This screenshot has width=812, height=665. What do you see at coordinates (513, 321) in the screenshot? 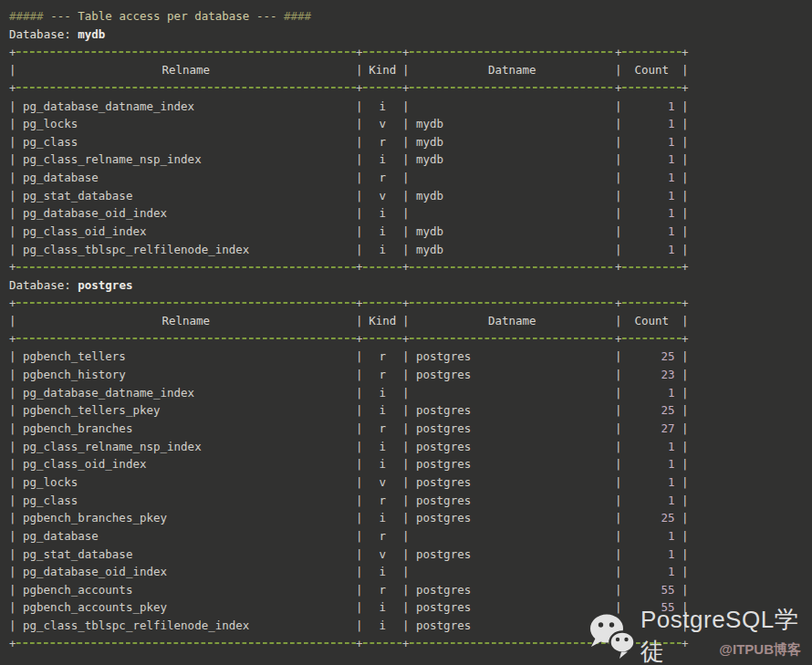
I see `column-header: Datname` at bounding box center [513, 321].